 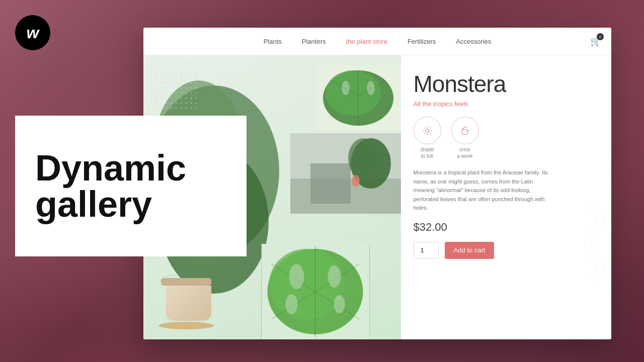 I want to click on navigation: Plants Planters the plant store Fertiliz…, so click(x=377, y=41).